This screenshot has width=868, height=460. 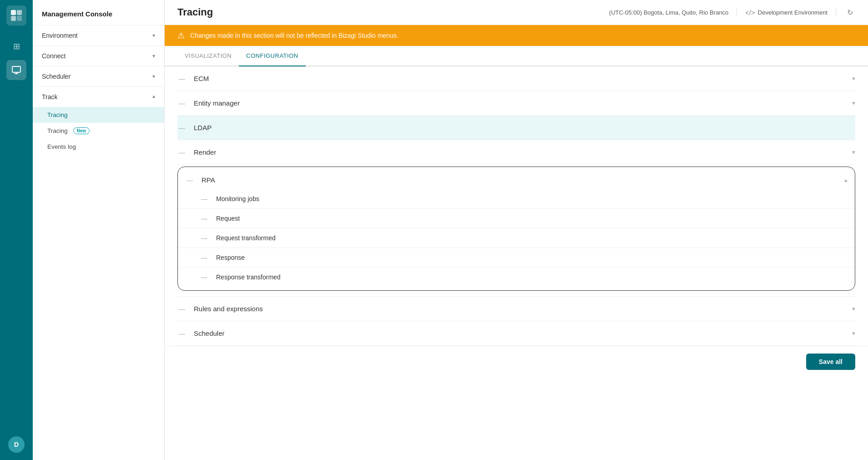 What do you see at coordinates (204, 199) in the screenshot?
I see `dash-monitoring-jobs-icon: —` at bounding box center [204, 199].